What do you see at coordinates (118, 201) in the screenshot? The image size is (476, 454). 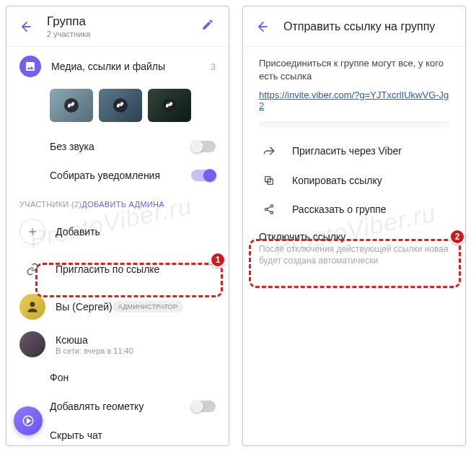 I see `participants-header: УЧАСТНИКИ (2) ДОБАВИТЬ АДМИНА` at bounding box center [118, 201].